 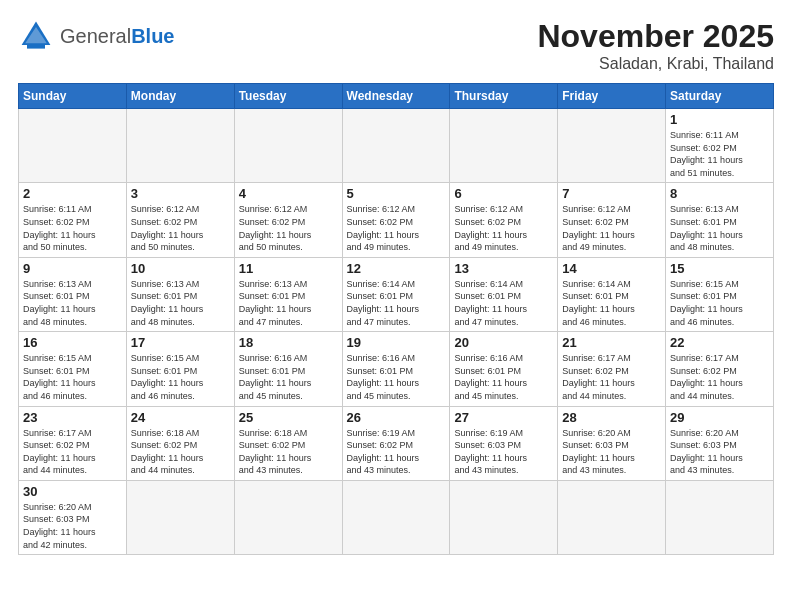 What do you see at coordinates (720, 146) in the screenshot?
I see `calendar-cell: 1Sunrise: 6:11 AM Sunset: 6:02 PM Daylig…` at bounding box center [720, 146].